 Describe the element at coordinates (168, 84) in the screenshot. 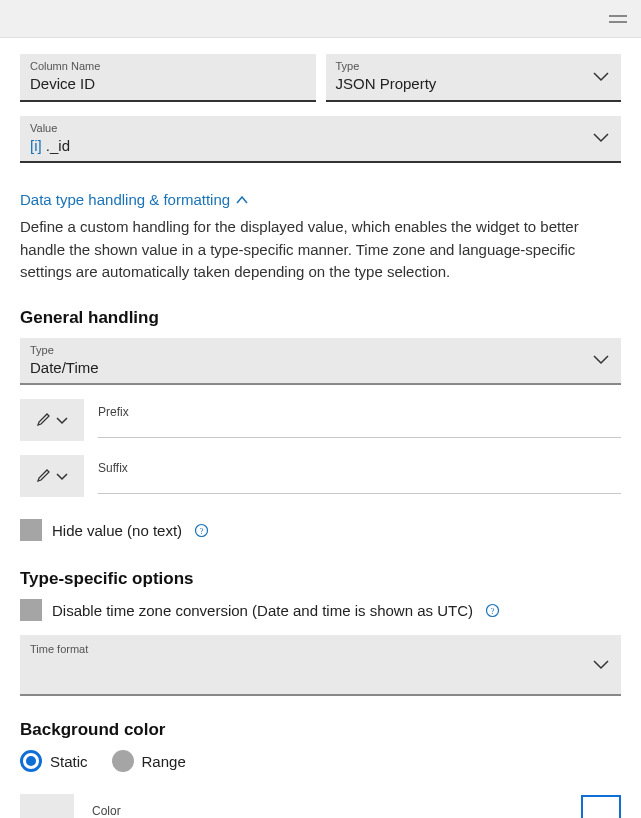

I see `column-name-value: Device ID` at that location.